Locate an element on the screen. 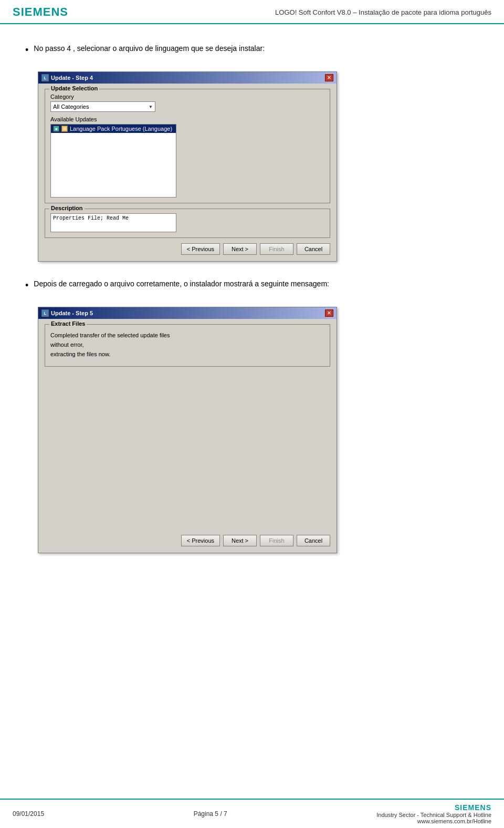 The width and height of the screenshot is (504, 828). dialog-step5-titlebar-left: L Update - Step 5 is located at coordinates (67, 313).